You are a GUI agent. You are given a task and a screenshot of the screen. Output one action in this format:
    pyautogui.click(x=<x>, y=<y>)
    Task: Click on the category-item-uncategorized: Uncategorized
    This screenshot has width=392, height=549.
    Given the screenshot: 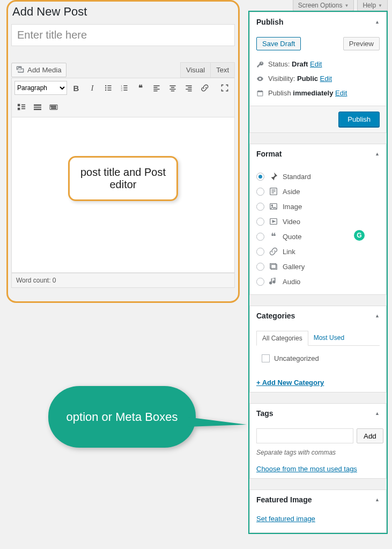 What is the action you would take?
    pyautogui.click(x=318, y=358)
    